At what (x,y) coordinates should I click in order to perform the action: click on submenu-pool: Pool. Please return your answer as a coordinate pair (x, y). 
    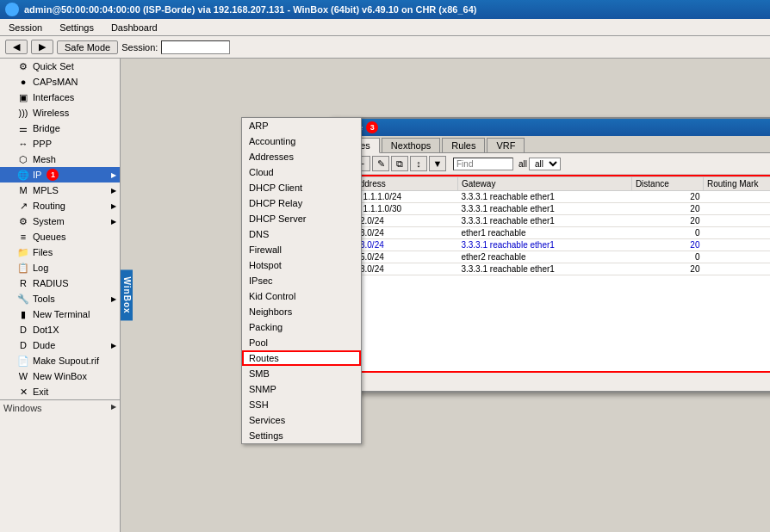
    Looking at the image, I should click on (301, 343).